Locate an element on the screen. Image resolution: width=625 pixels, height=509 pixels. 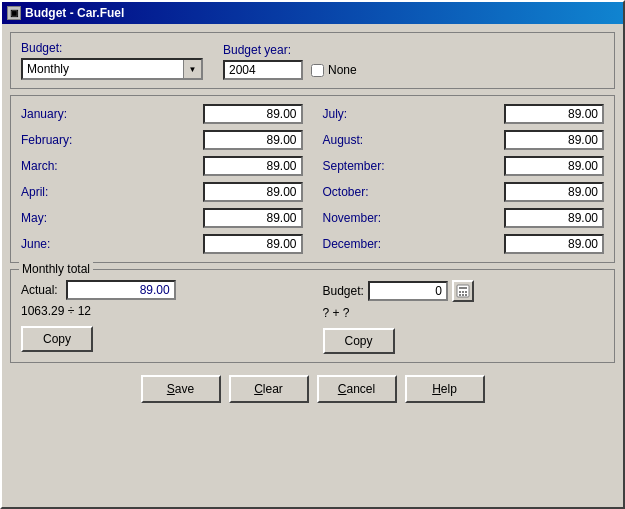
window-title: Budget - Car.Fuel is located at coordinates (74, 13).